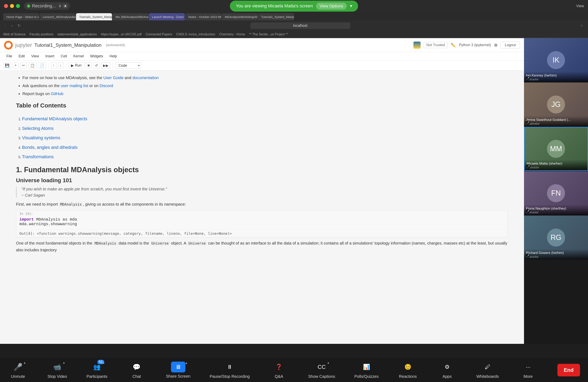  Describe the element at coordinates (12, 26) in the screenshot. I see `forward-button: ›` at that location.